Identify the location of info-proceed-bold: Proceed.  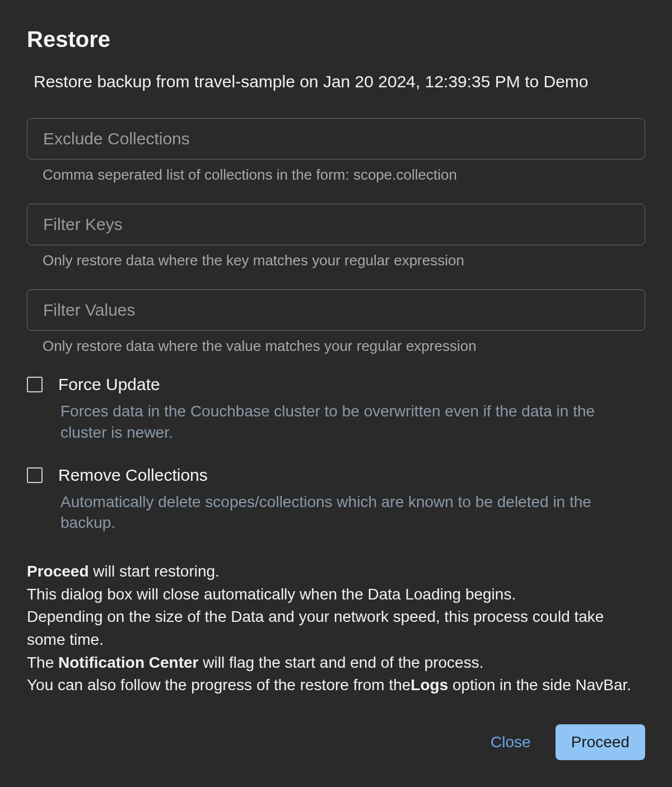
(58, 571).